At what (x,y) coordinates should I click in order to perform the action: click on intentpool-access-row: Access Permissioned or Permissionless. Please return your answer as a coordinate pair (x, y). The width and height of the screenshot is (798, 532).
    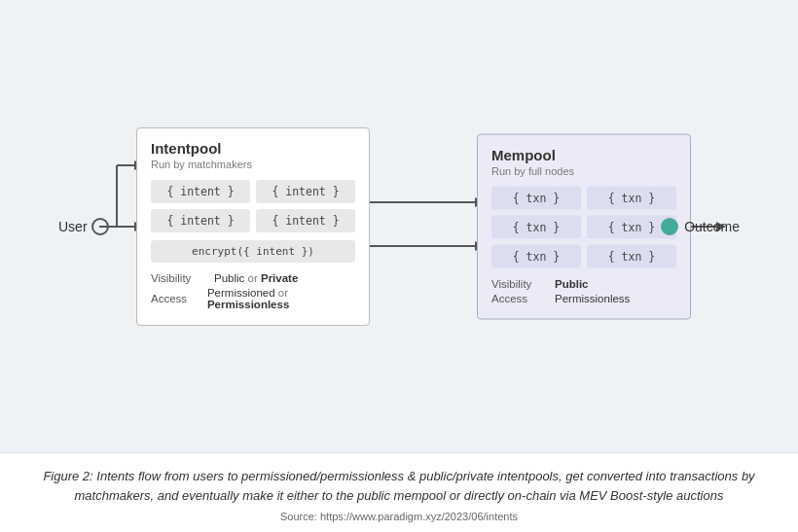
    Looking at the image, I should click on (253, 299).